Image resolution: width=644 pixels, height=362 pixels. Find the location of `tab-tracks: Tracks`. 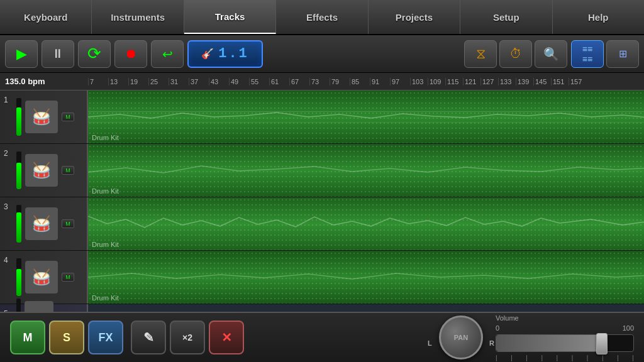

tab-tracks: Tracks is located at coordinates (230, 17).